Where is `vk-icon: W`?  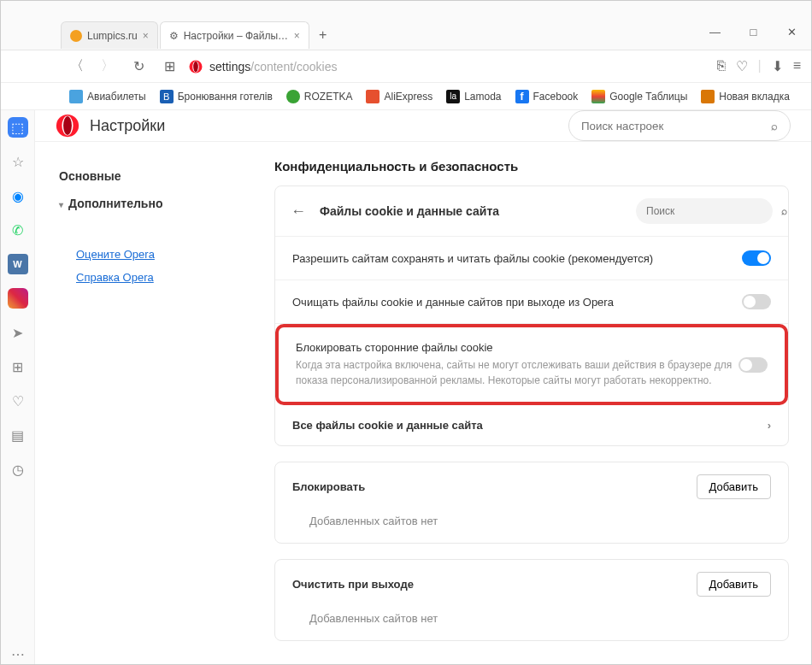 vk-icon: W is located at coordinates (18, 264).